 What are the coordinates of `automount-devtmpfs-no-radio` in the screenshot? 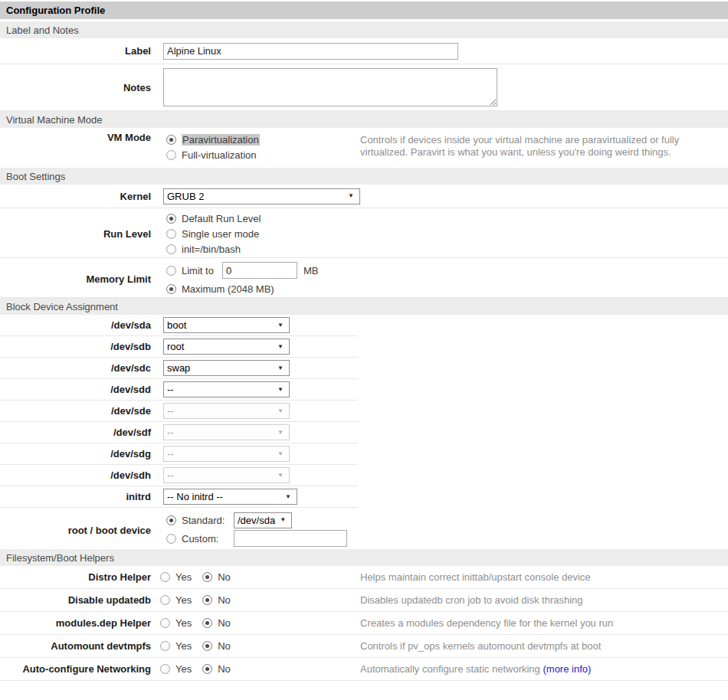 It's located at (207, 646).